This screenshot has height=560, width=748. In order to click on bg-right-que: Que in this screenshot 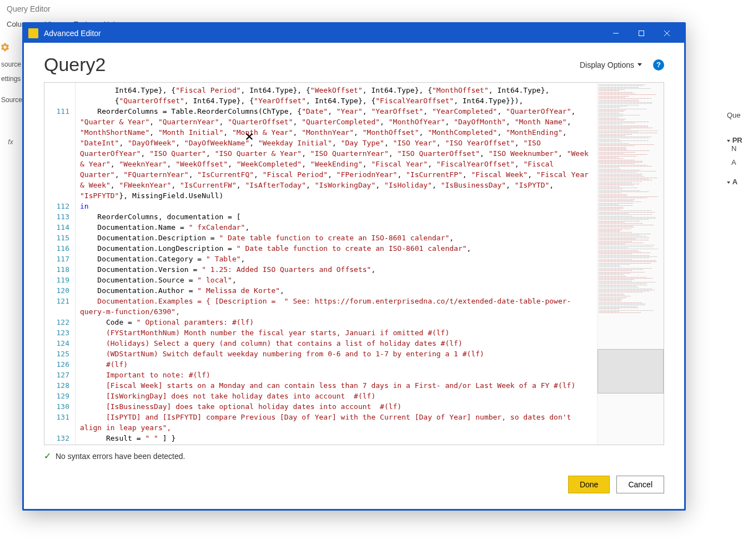, I will do `click(737, 115)`.